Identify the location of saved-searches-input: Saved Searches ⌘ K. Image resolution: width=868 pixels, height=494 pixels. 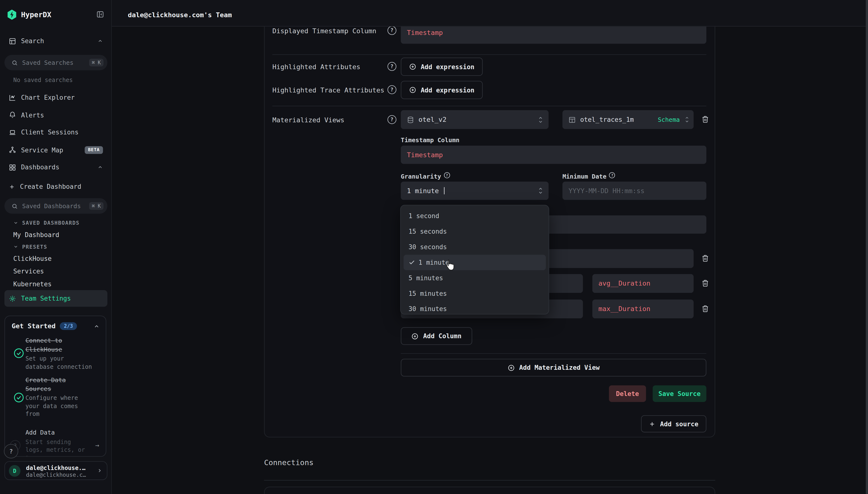
(56, 62).